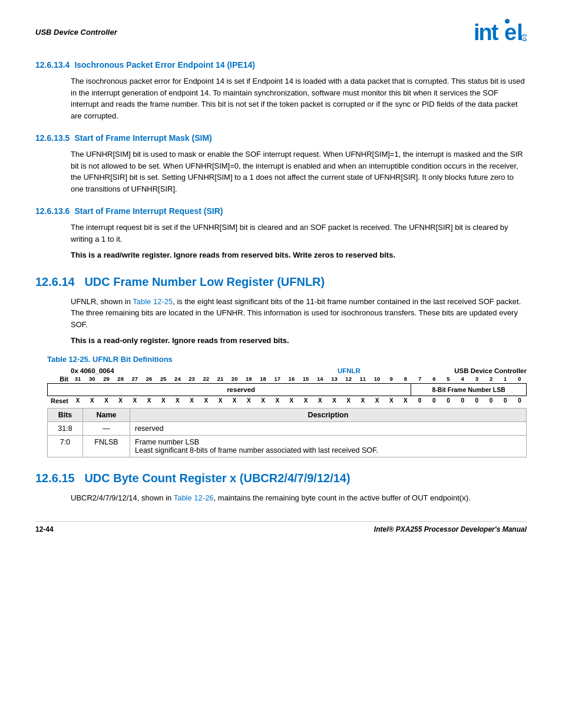 This screenshot has height=728, width=562. Describe the element at coordinates (52, 211) in the screenshot. I see `section-12-6-13-6-number: 12.6.13.6` at that location.